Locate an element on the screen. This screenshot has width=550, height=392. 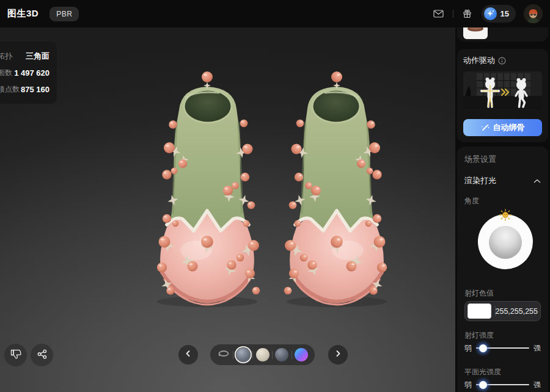
rigging-preview-image is located at coordinates (502, 90).